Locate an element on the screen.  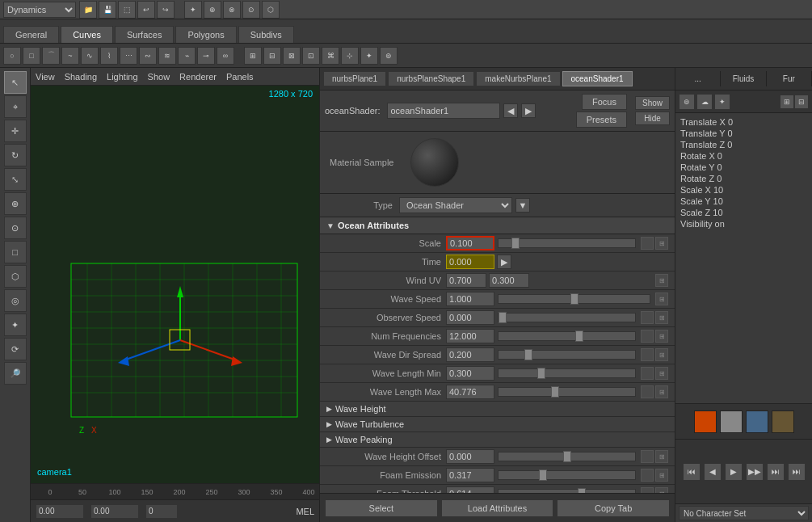
curve-tool-8: ∾ is located at coordinates (148, 56).